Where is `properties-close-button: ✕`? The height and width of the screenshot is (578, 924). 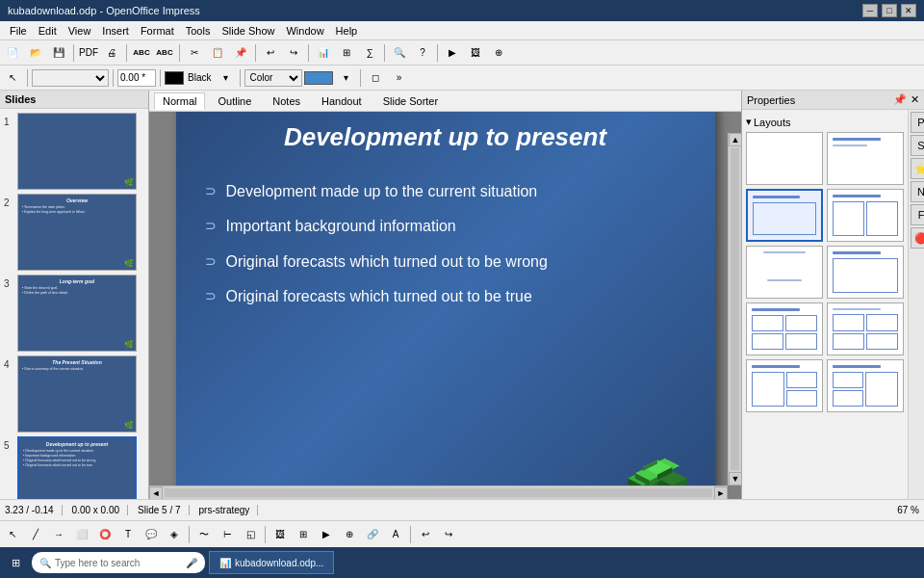 properties-close-button: ✕ is located at coordinates (914, 100).